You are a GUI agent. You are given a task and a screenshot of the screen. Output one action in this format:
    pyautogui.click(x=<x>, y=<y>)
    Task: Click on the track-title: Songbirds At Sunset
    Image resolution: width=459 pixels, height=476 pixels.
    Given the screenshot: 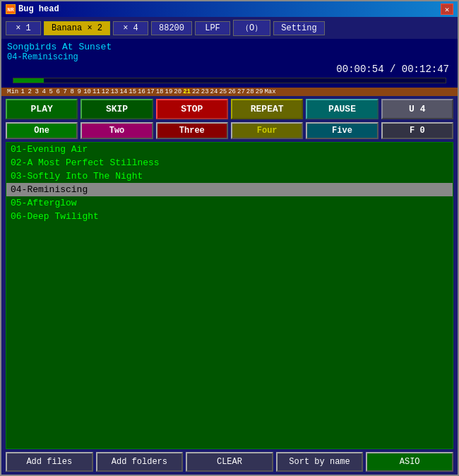 What is the action you would take?
    pyautogui.click(x=230, y=47)
    